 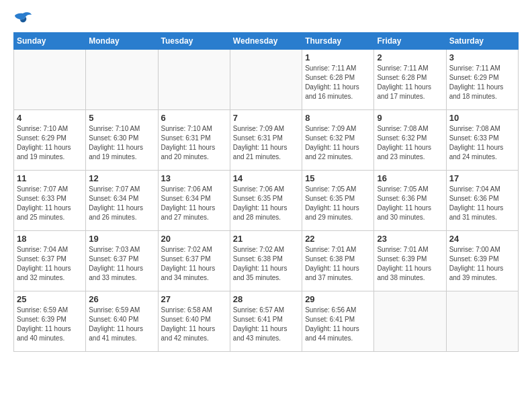 What do you see at coordinates (194, 300) in the screenshot?
I see `day-number: 27` at bounding box center [194, 300].